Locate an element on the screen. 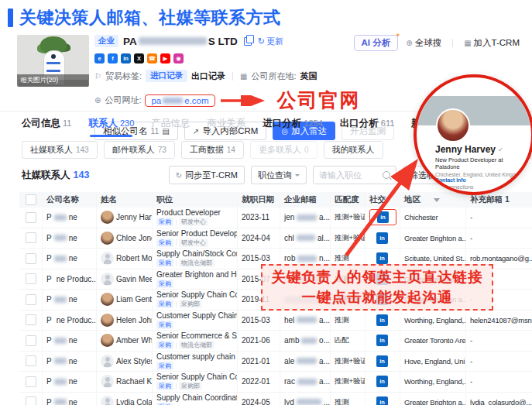 Image resolution: width=532 pixels, height=405 pixels. global-search-button: ⊕ 全球搜 is located at coordinates (424, 43).